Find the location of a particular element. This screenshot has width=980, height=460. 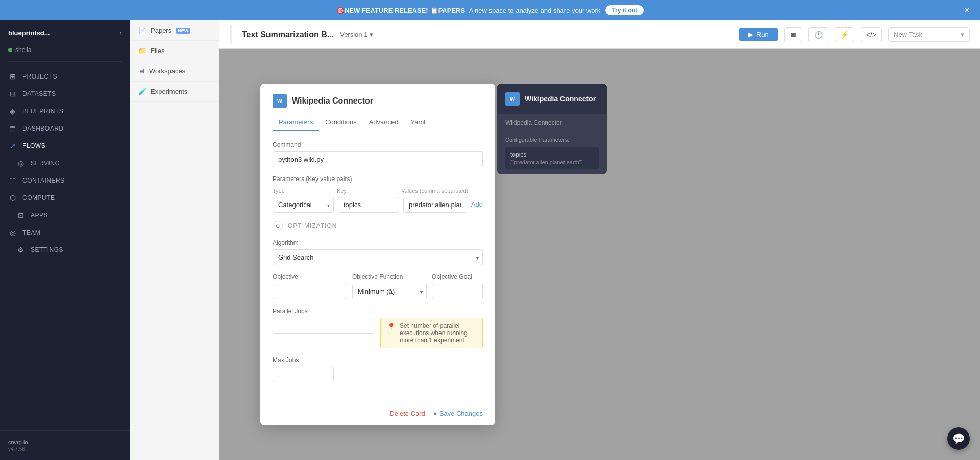

blueprints-icon: ◈ is located at coordinates (13, 111).